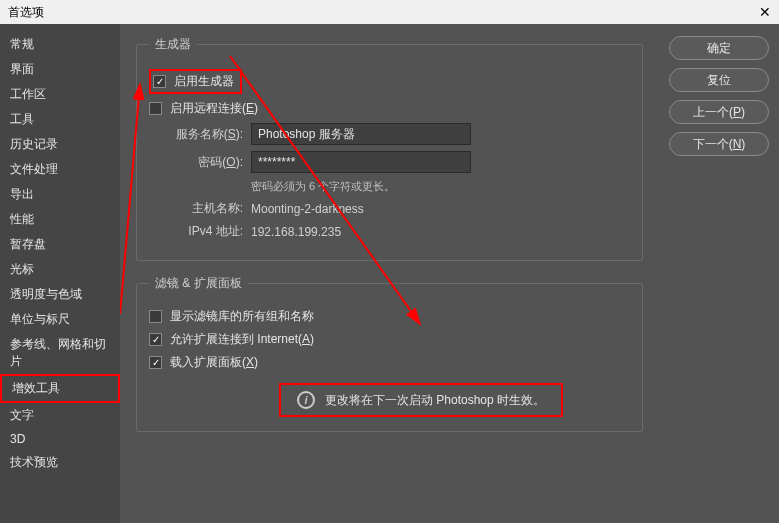 This screenshot has height=523, width=779. I want to click on sidebar-item-export: 导出, so click(60, 194).